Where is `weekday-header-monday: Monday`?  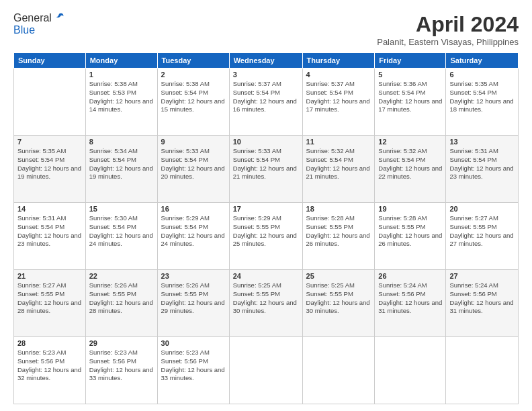 weekday-header-monday: Monday is located at coordinates (121, 60).